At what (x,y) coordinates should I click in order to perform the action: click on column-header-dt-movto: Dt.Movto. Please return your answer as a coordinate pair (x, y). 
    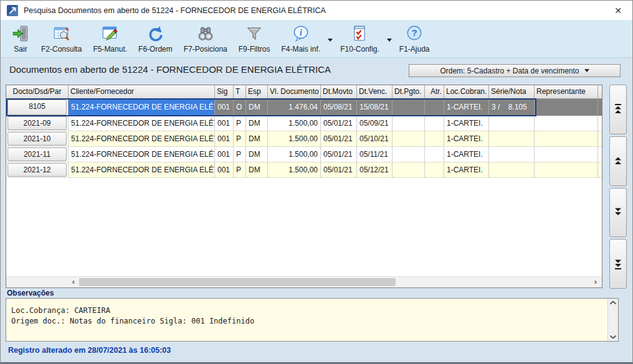
    Looking at the image, I should click on (339, 92).